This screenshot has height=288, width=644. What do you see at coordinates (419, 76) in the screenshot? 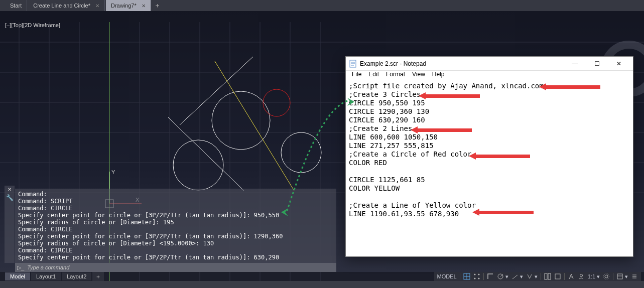
I see `menu-view: View` at bounding box center [419, 76].